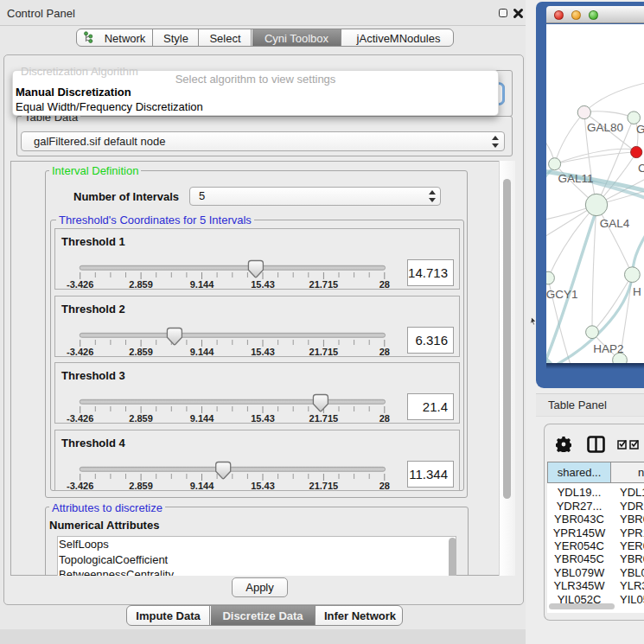  I want to click on svg-text: GA, so click(640, 130).